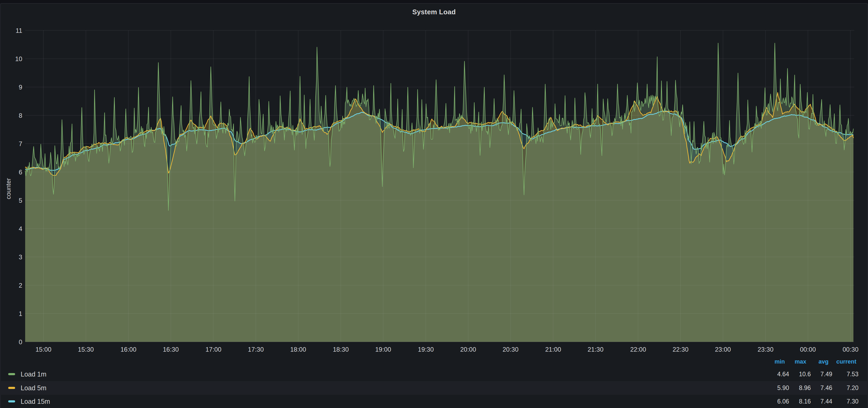  What do you see at coordinates (383, 349) in the screenshot?
I see `svg-text: 19:00` at bounding box center [383, 349].